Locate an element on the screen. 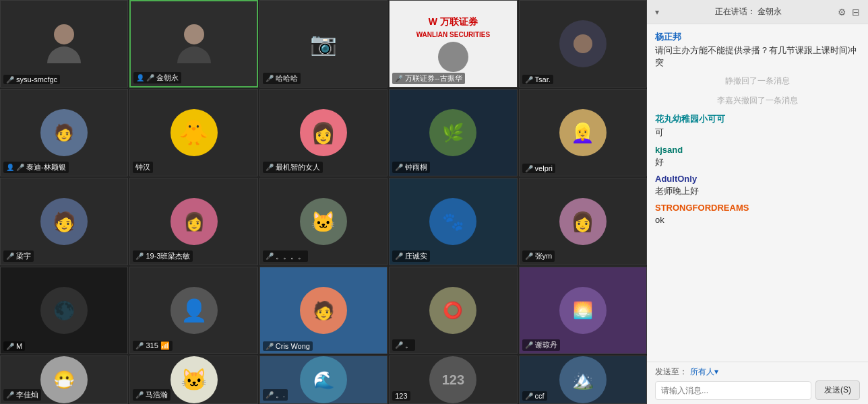 The image size is (868, 404). mic-icon-5: 🎤 is located at coordinates (529, 79).